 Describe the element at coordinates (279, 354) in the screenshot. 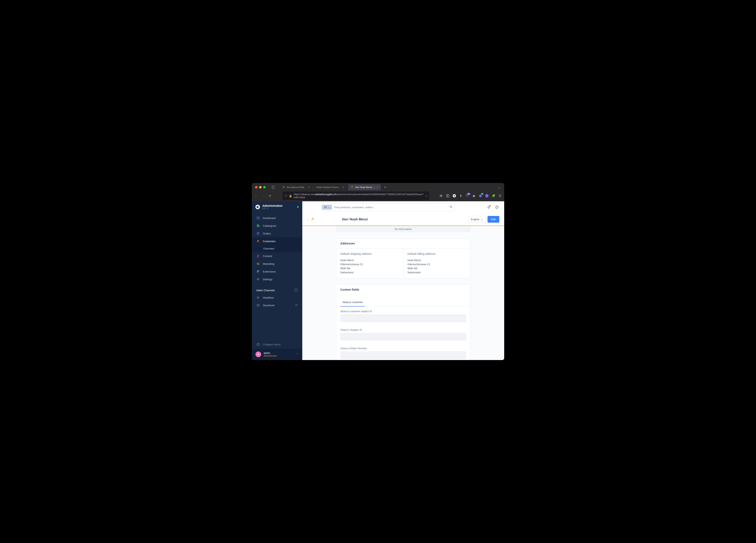

I see `user-info: admin Administrator` at that location.